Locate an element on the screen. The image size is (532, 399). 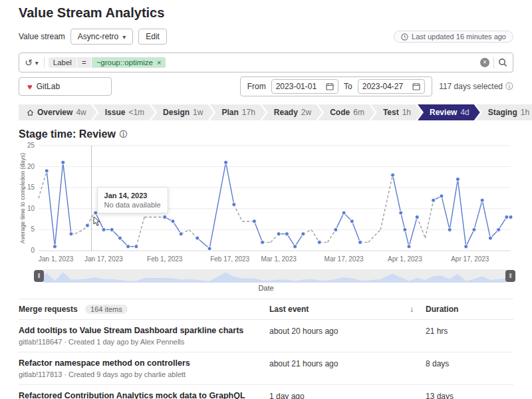
mr-last-event: 1 day ago is located at coordinates (347, 395).